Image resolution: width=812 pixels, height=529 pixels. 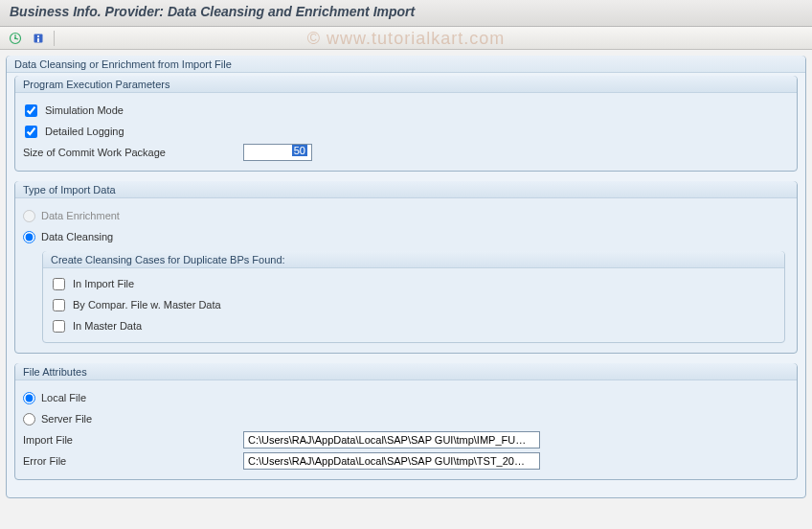 What do you see at coordinates (415, 326) in the screenshot?
I see `row-in-master-data: In Master Data` at bounding box center [415, 326].